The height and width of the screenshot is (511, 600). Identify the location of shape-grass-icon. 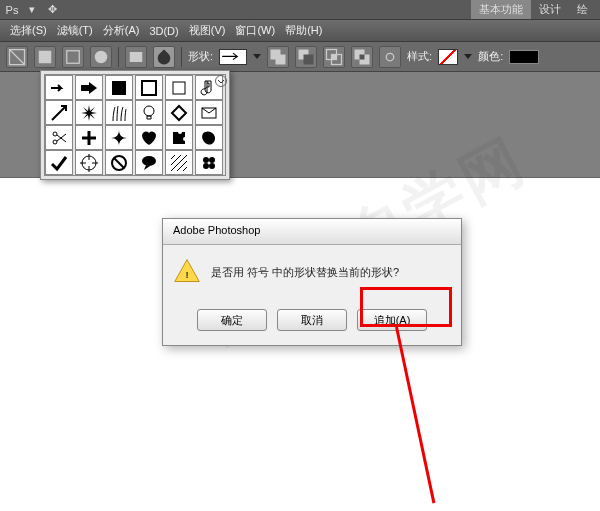
(119, 112).